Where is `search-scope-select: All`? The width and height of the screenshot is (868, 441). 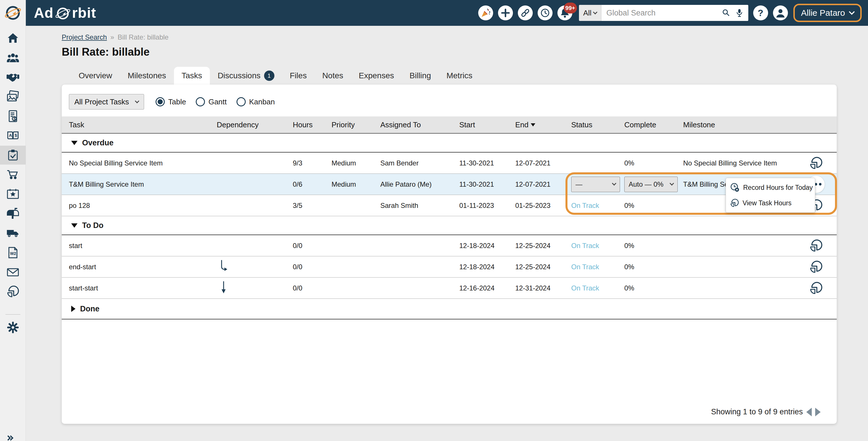 search-scope-select: All is located at coordinates (590, 13).